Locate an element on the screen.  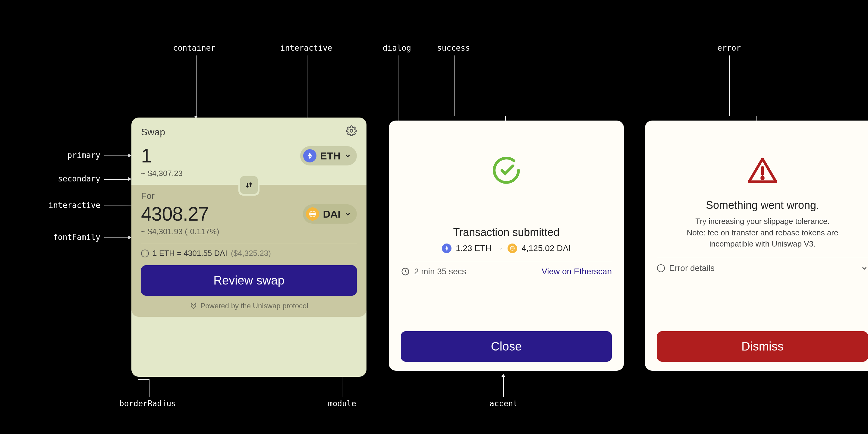
annotation-success: success is located at coordinates (454, 48).